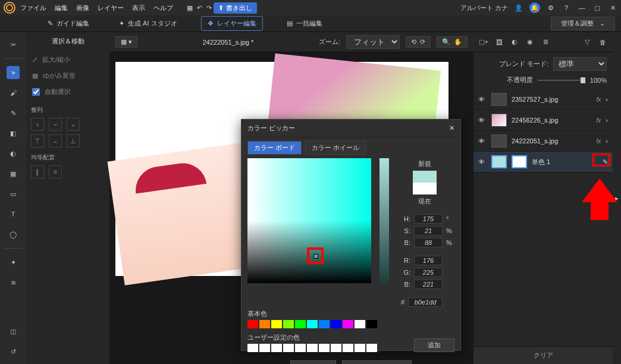  What do you see at coordinates (37, 141) in the screenshot?
I see `align-top: ⊤` at bounding box center [37, 141].